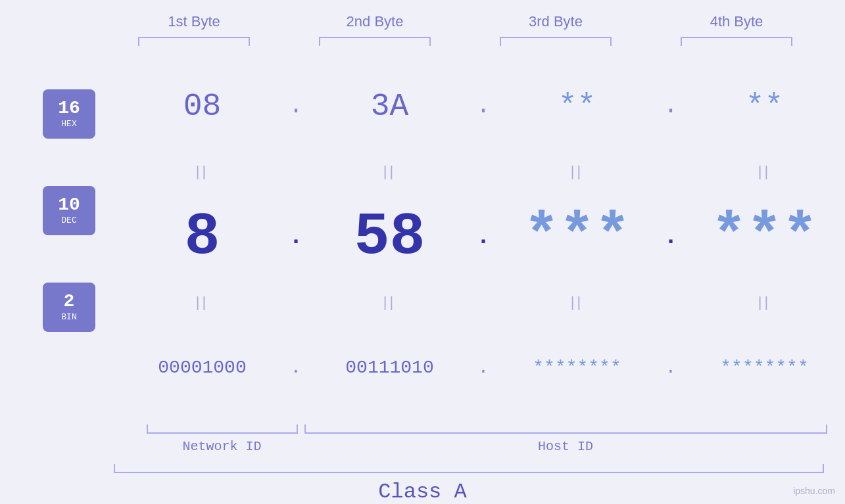 Image resolution: width=845 pixels, height=504 pixels. I want to click on equals-row-2: || || || ||, so click(483, 302).